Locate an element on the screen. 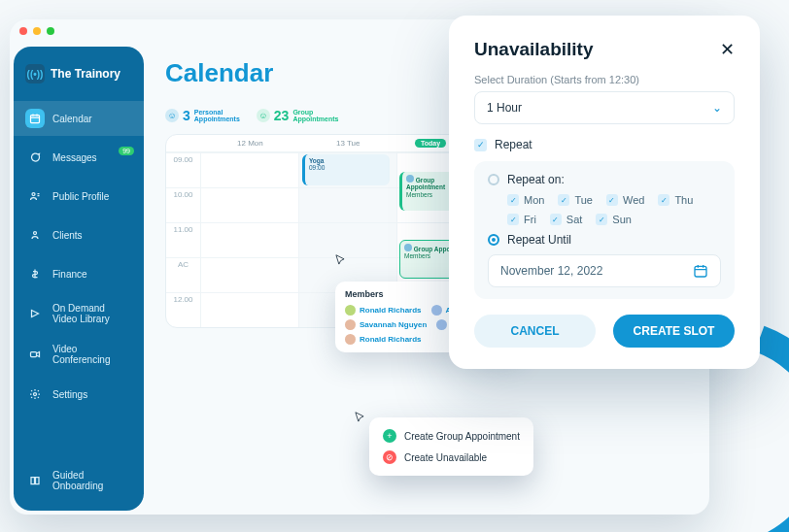  day-checkbox-sun: ✓Sun is located at coordinates (614, 219).